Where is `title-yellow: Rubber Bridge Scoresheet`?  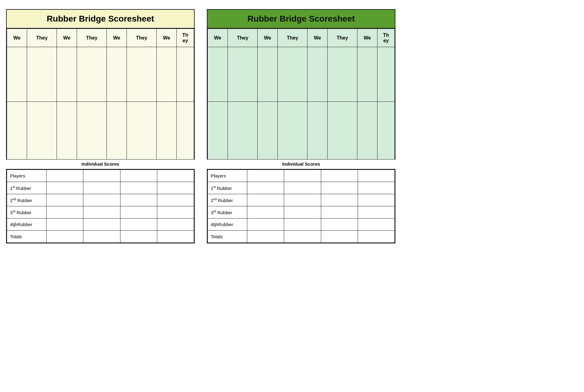
title-yellow: Rubber Bridge Scoresheet is located at coordinates (100, 19).